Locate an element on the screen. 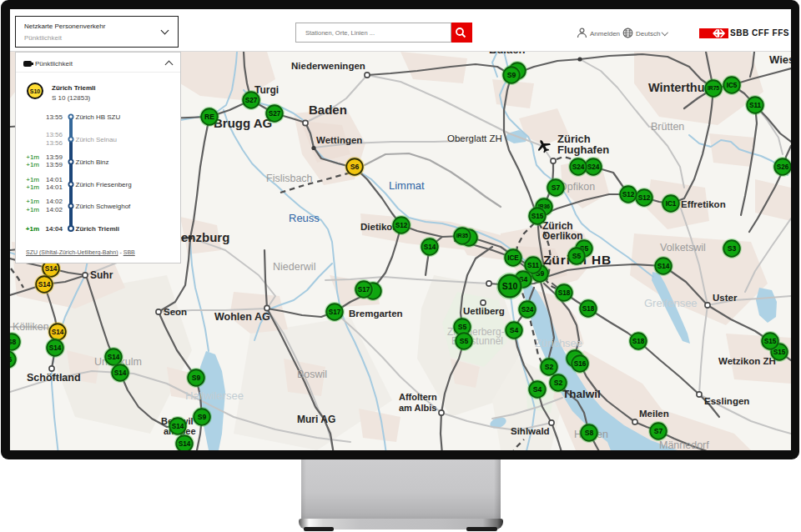 The width and height of the screenshot is (801, 532). svg-text: Flughafen is located at coordinates (583, 150).